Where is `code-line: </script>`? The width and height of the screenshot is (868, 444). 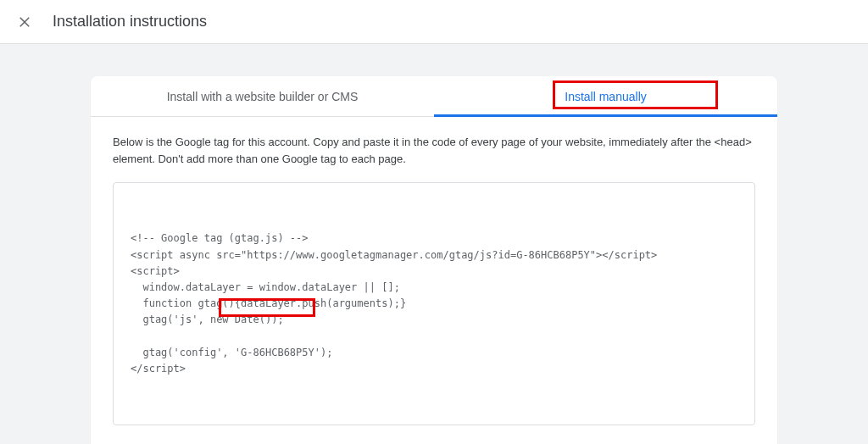
code-line: </script> is located at coordinates (158, 369).